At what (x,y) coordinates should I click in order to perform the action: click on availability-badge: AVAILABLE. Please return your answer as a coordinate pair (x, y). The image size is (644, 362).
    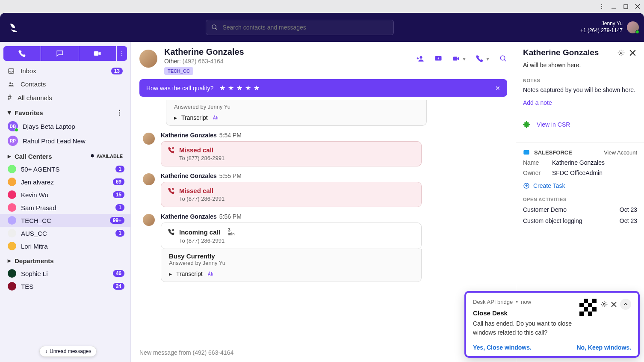
    Looking at the image, I should click on (106, 156).